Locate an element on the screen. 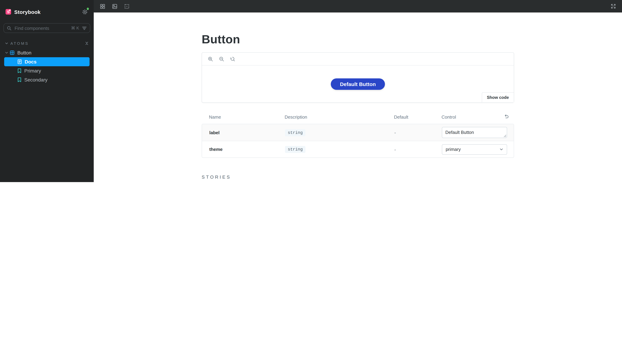  sidebar-item-label: Primary is located at coordinates (33, 71).